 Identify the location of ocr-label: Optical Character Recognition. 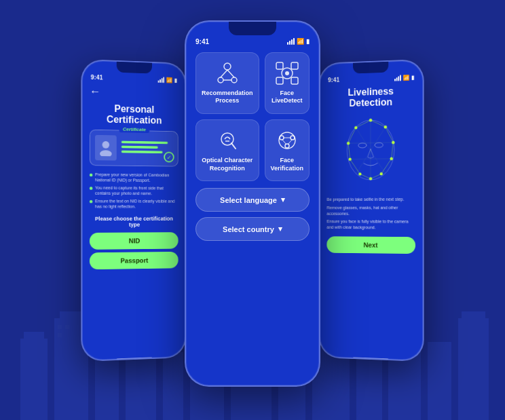
(227, 164).